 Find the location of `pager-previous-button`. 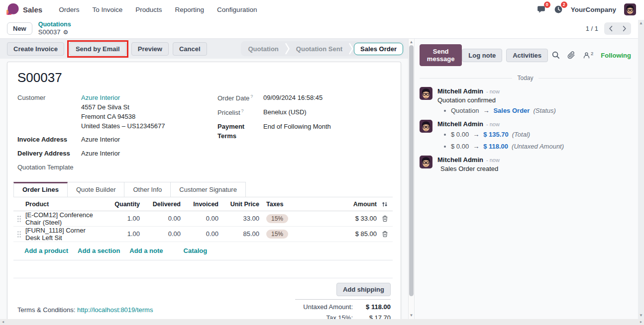

pager-previous-button is located at coordinates (611, 29).